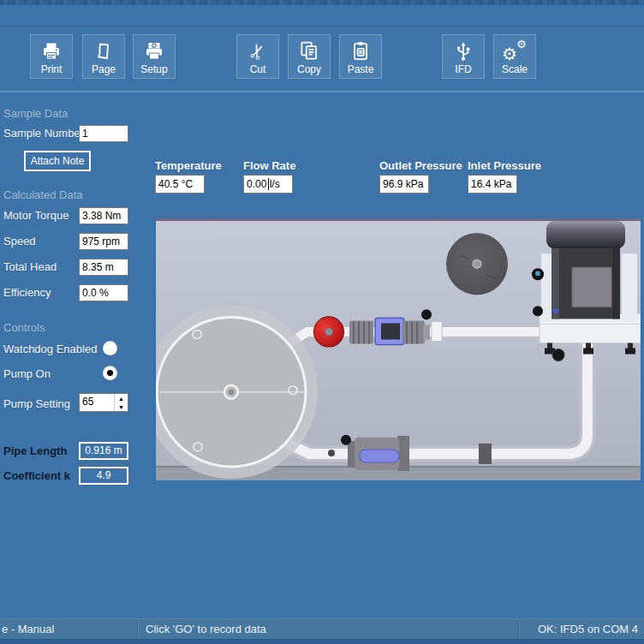  I want to click on copy-button-label: Copy, so click(309, 70).